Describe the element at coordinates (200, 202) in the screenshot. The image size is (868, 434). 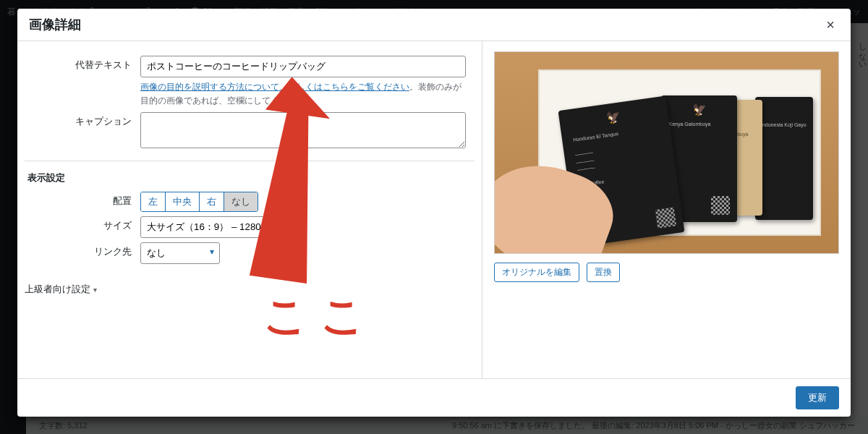
I see `align-button-group: 左 中央 右 なし` at that location.